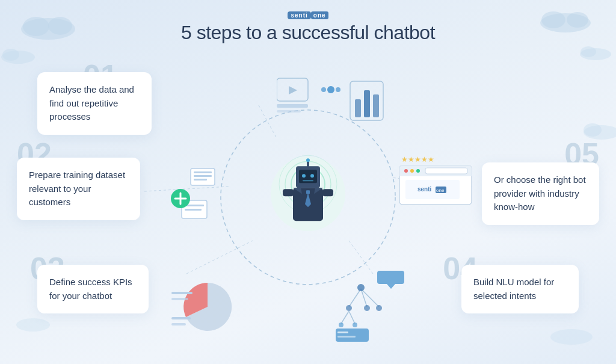 This screenshot has height=364, width=616. What do you see at coordinates (308, 32) in the screenshot?
I see `page-title: 5 steps to a successful chatbot` at bounding box center [308, 32].